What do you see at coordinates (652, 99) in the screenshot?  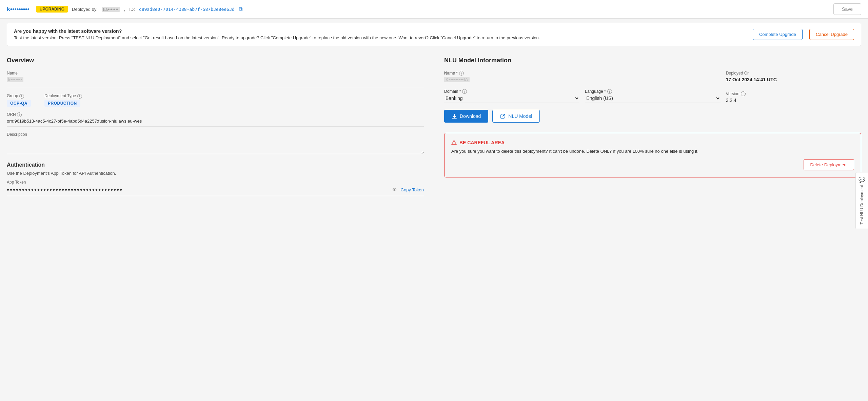 I see `nlu-language-select-field: English (US)` at bounding box center [652, 99].